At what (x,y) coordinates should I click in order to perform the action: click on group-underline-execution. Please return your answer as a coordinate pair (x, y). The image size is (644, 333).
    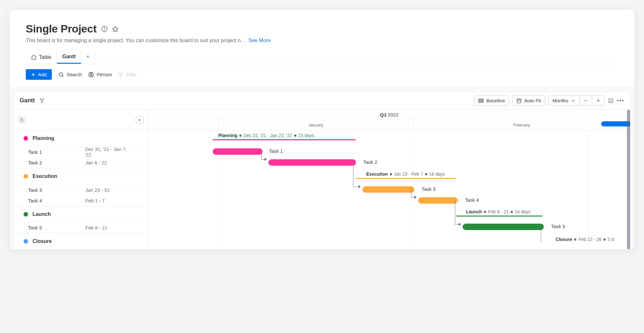
    Looking at the image, I should click on (406, 178).